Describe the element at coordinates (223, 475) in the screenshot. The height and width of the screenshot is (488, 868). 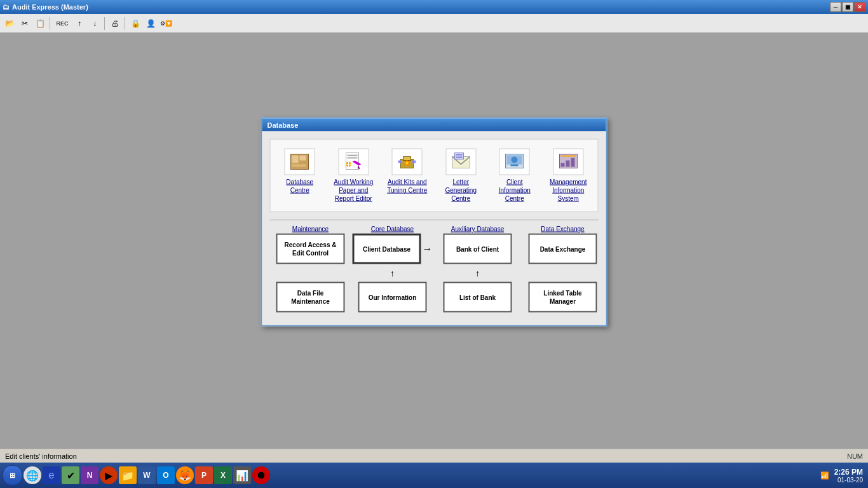
I see `taskbar-excel: X` at that location.